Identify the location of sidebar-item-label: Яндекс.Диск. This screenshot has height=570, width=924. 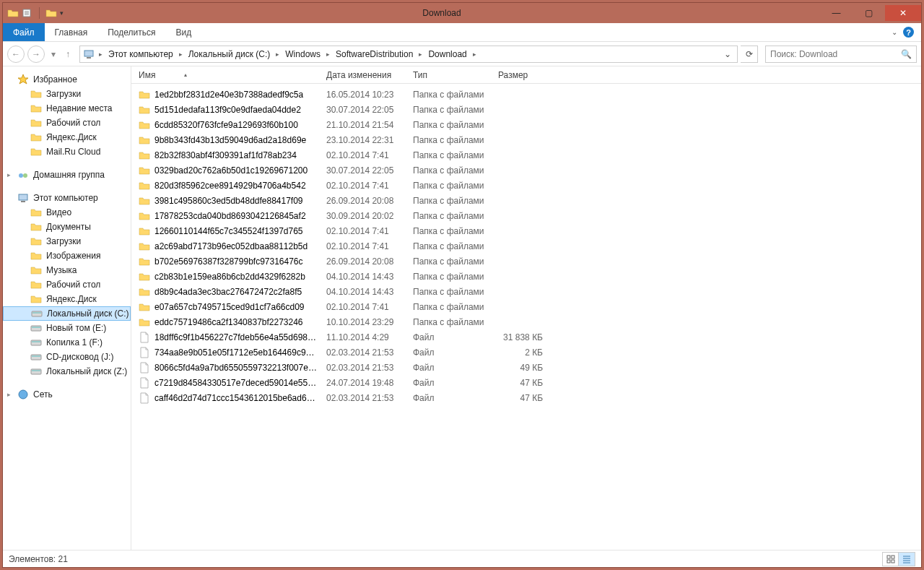
(71, 299).